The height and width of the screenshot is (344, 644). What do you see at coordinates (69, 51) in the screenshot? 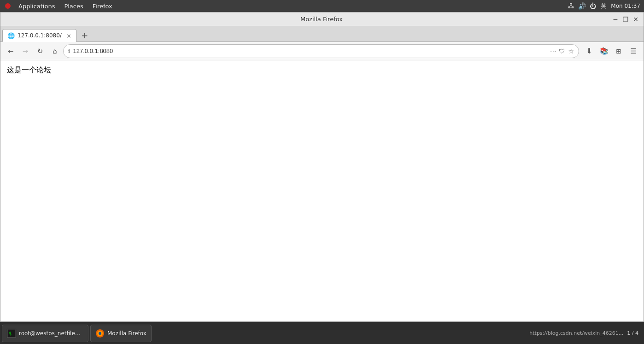
I see `info-icon: ℹ` at bounding box center [69, 51].